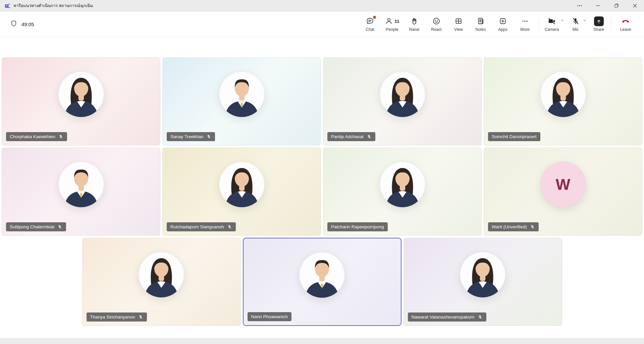 The height and width of the screenshot is (344, 644). What do you see at coordinates (635, 5) in the screenshot?
I see `close-button` at bounding box center [635, 5].